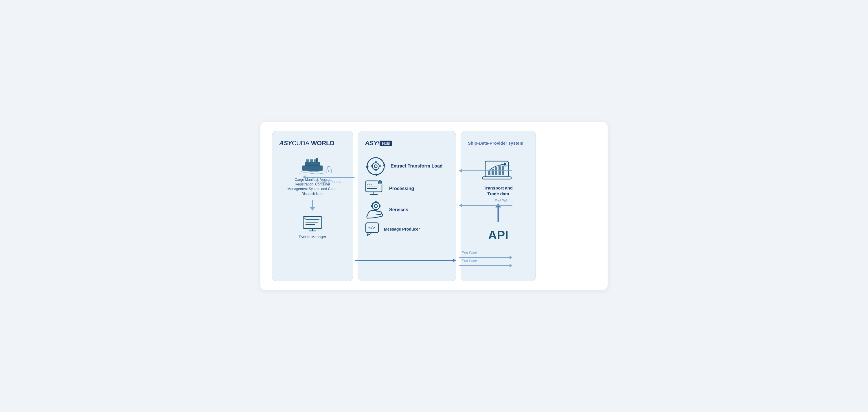 The height and width of the screenshot is (412, 868). What do you see at coordinates (498, 235) in the screenshot?
I see `api-label: API` at bounding box center [498, 235].